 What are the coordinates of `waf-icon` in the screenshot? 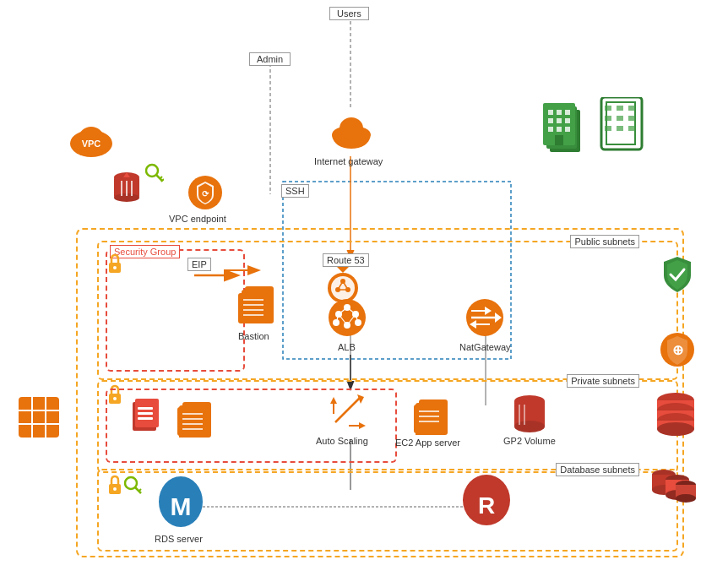 It's located at (127, 188).